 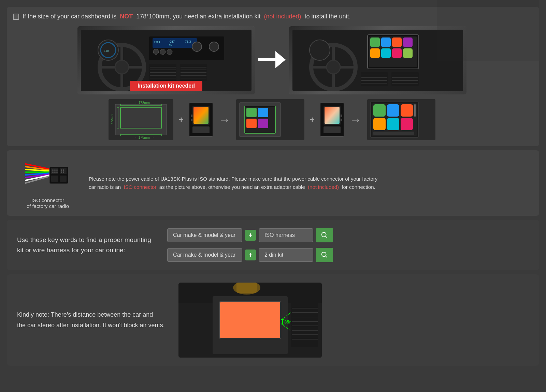 I want to click on notice-not: NOT, so click(x=126, y=16).